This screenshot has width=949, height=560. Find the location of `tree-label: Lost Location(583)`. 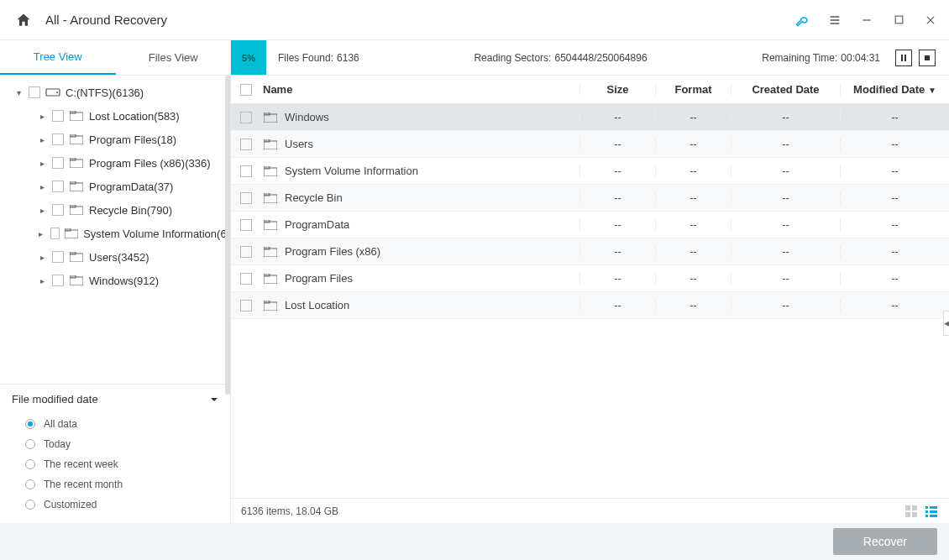

tree-label: Lost Location(583) is located at coordinates (134, 116).